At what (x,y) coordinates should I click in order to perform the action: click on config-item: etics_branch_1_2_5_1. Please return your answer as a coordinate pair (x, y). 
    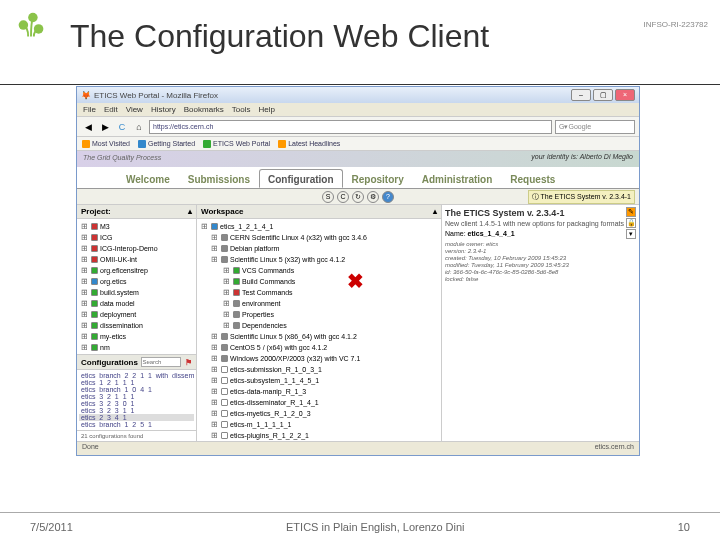
    Looking at the image, I should click on (136, 424).